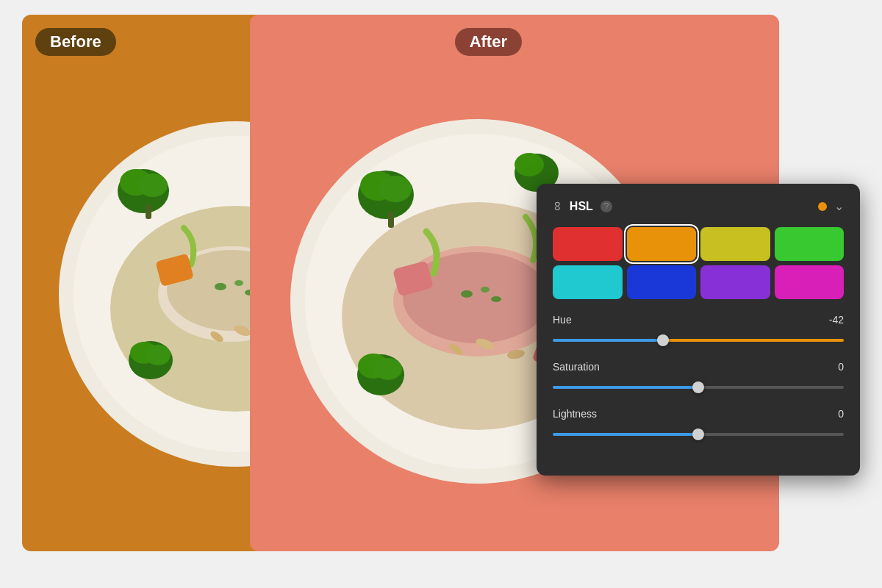 The image size is (882, 588). Describe the element at coordinates (698, 206) in the screenshot. I see `panel-header: ∞ HSL ? ⌄` at that location.